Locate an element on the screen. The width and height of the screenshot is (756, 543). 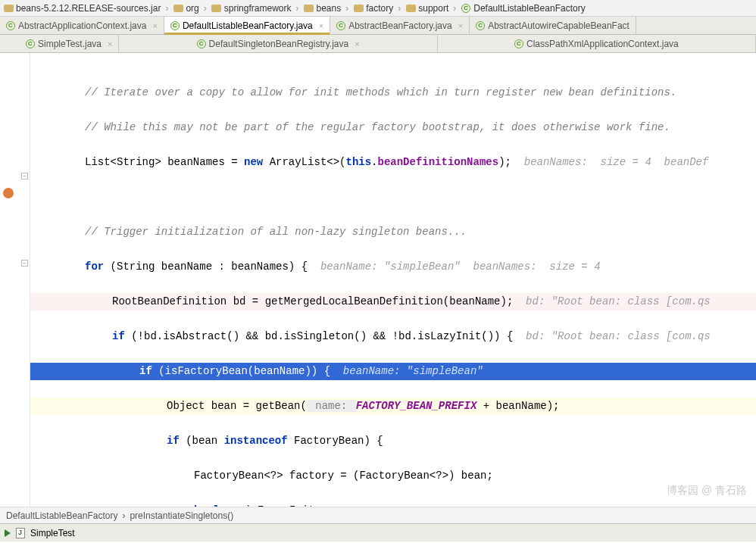
tab-6: CClassPathXmlApplicationContext.java is located at coordinates (597, 44).